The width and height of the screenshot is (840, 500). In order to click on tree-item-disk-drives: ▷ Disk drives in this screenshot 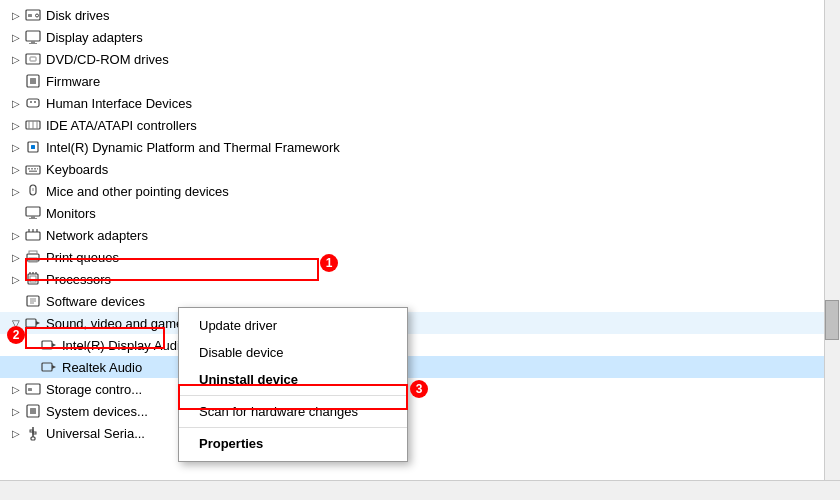, I will do `click(420, 15)`.